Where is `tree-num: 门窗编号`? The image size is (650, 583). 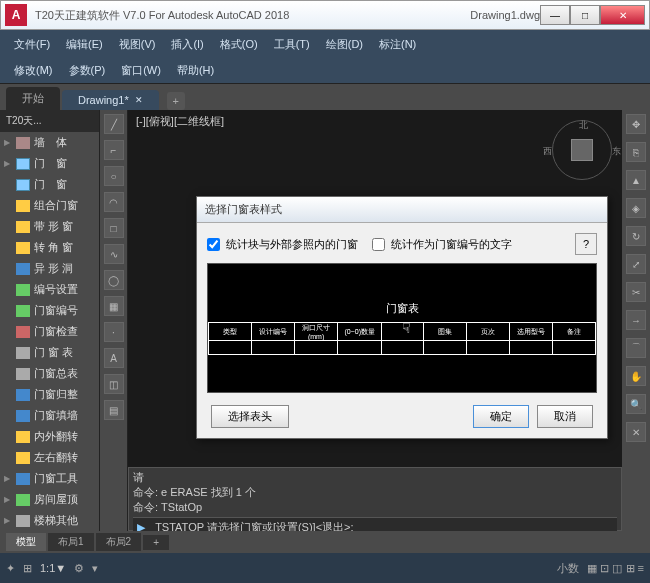
tree-num: 门窗编号 is located at coordinates (50, 310).